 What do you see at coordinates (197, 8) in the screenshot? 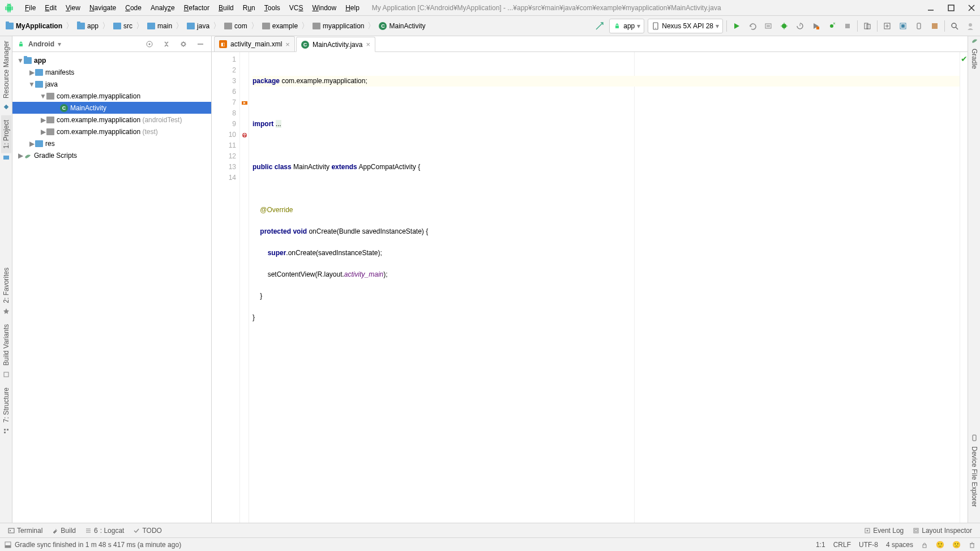
I see `menu-refactor: Refactor` at bounding box center [197, 8].